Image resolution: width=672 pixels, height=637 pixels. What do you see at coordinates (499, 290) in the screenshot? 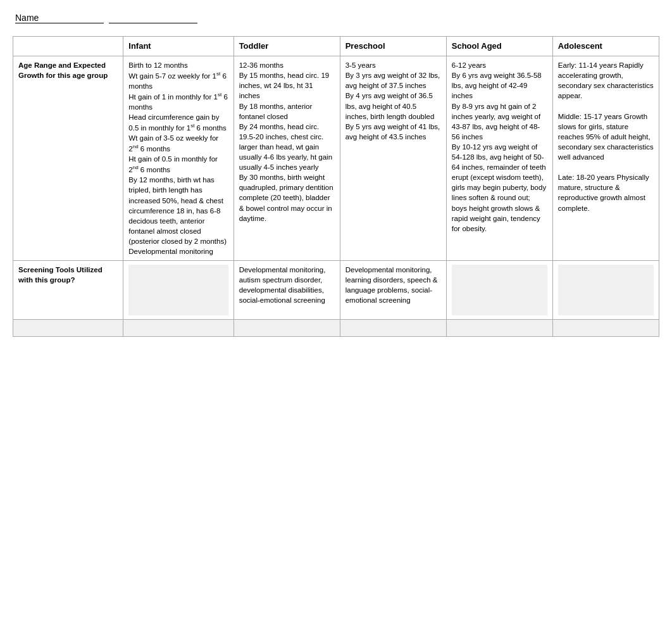
I see `screening-school-aged` at bounding box center [499, 290].